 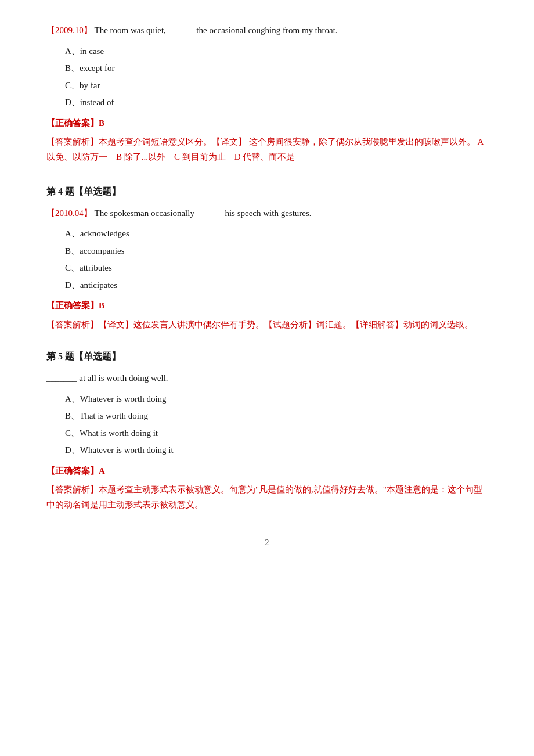 What do you see at coordinates (276, 286) in the screenshot?
I see `option-4-d: D、anticipates` at bounding box center [276, 286].